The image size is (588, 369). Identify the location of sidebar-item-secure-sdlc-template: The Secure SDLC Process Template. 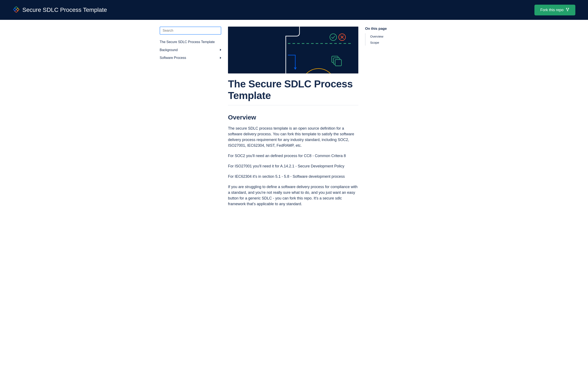
(191, 42).